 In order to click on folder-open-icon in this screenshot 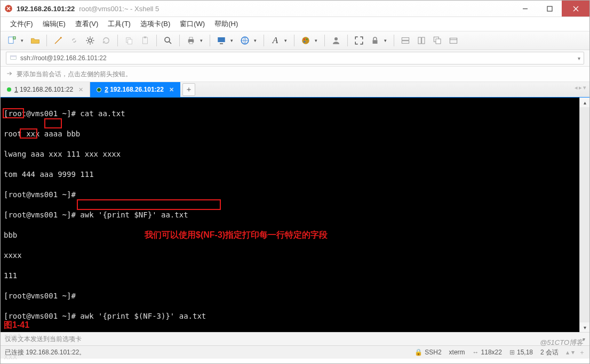, I will do `click(35, 41)`.